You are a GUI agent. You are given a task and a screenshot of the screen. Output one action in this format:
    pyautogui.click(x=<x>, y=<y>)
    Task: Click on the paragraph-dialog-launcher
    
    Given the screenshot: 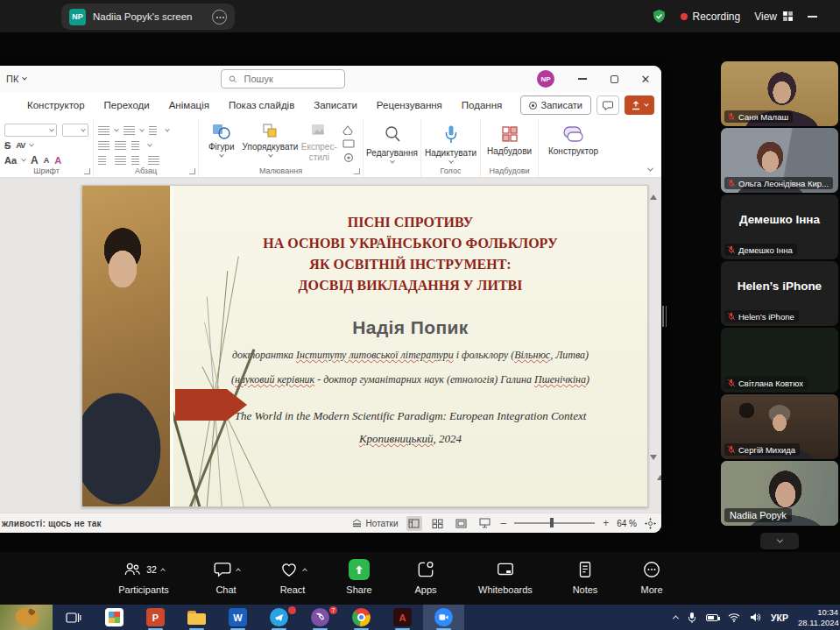 What is the action you would take?
    pyautogui.click(x=193, y=172)
    